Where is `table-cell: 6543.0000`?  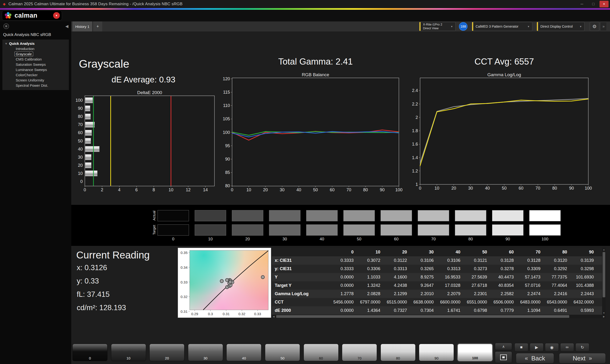
table-cell: 6543.0000 is located at coordinates (557, 302).